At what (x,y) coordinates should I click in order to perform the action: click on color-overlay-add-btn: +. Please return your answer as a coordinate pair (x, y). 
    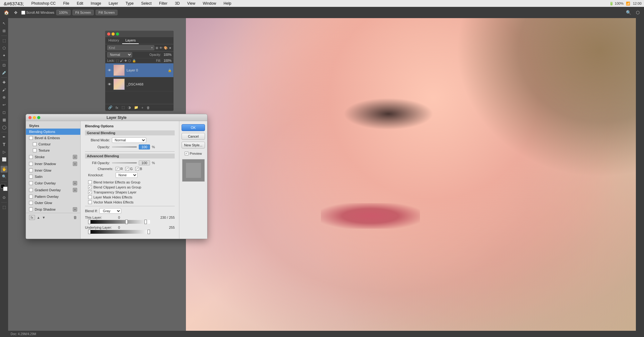
    Looking at the image, I should click on (75, 183).